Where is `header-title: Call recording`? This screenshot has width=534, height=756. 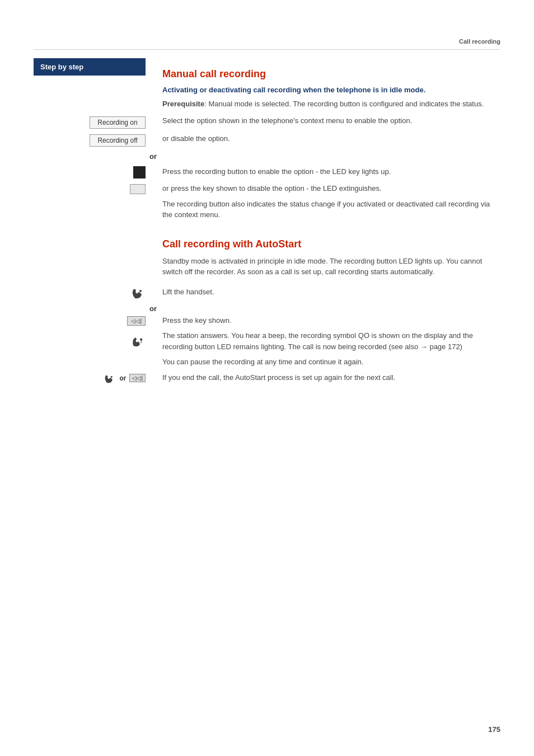
header-title: Call recording is located at coordinates (480, 41).